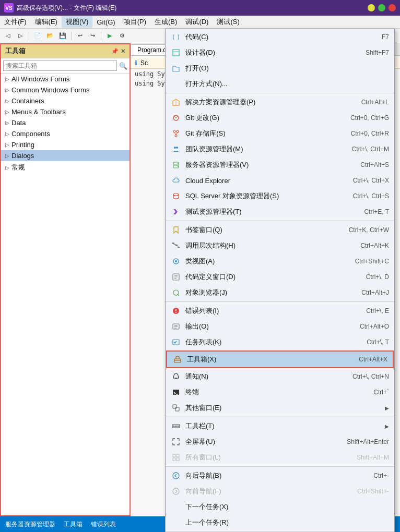  What do you see at coordinates (275, 212) in the screenshot?
I see `menu-item-test-label: 测试资源管理器(T)` at bounding box center [275, 212].